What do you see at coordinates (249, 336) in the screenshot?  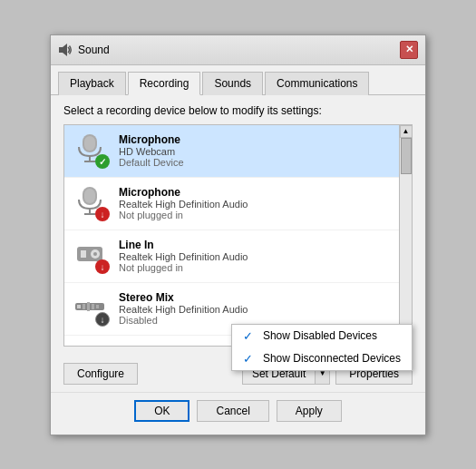 I see `check-show-disabled: ✓` at bounding box center [249, 336].